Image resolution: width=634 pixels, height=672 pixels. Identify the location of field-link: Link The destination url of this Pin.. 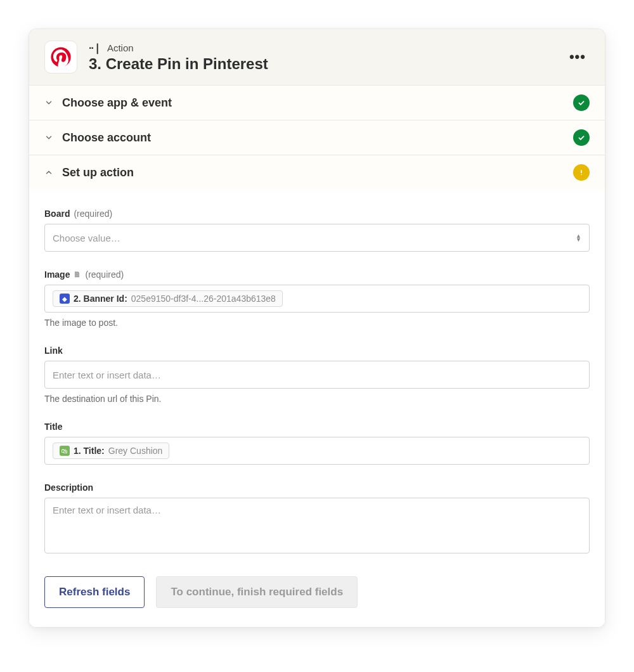
(317, 375).